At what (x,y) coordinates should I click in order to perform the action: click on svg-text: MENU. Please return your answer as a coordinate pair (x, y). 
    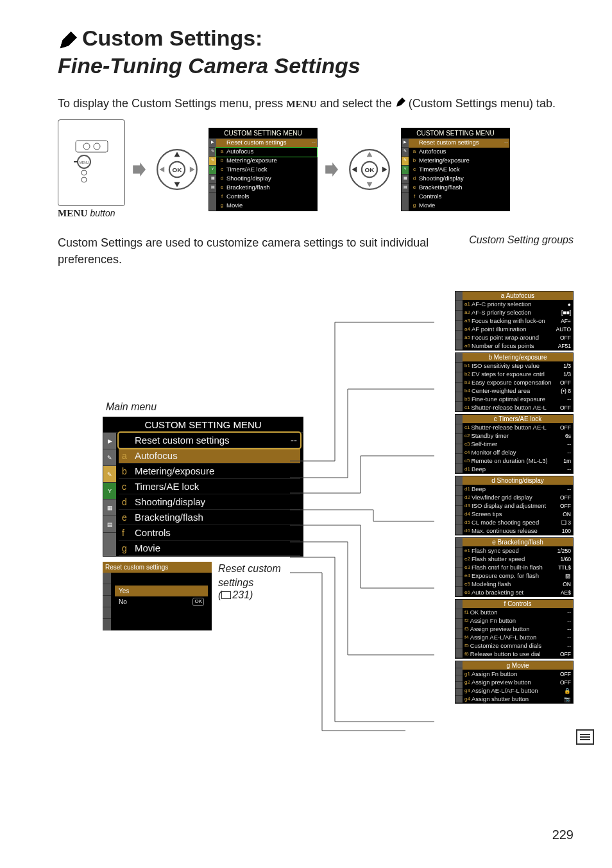
    Looking at the image, I should click on (83, 162).